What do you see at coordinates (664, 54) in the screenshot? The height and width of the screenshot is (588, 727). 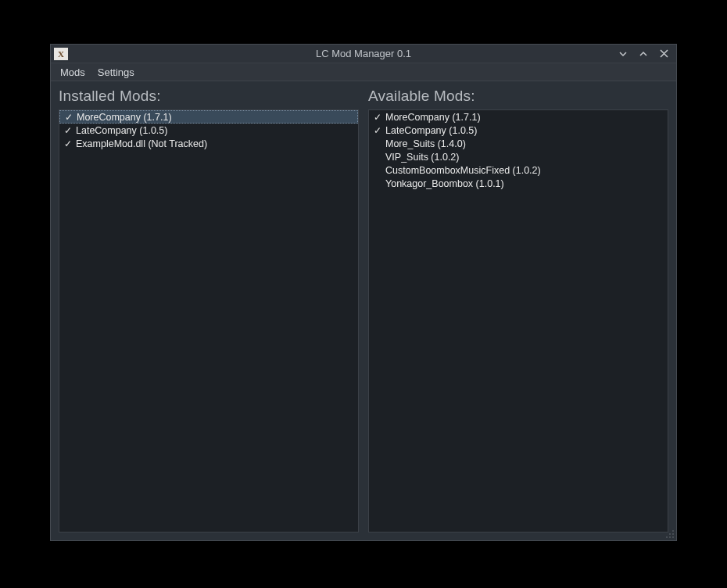 I see `close-button` at bounding box center [664, 54].